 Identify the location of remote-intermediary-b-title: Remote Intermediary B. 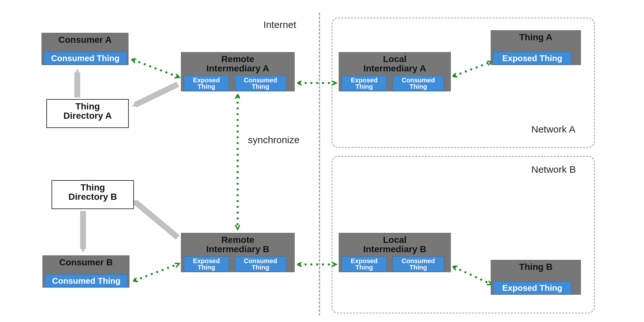
(238, 244).